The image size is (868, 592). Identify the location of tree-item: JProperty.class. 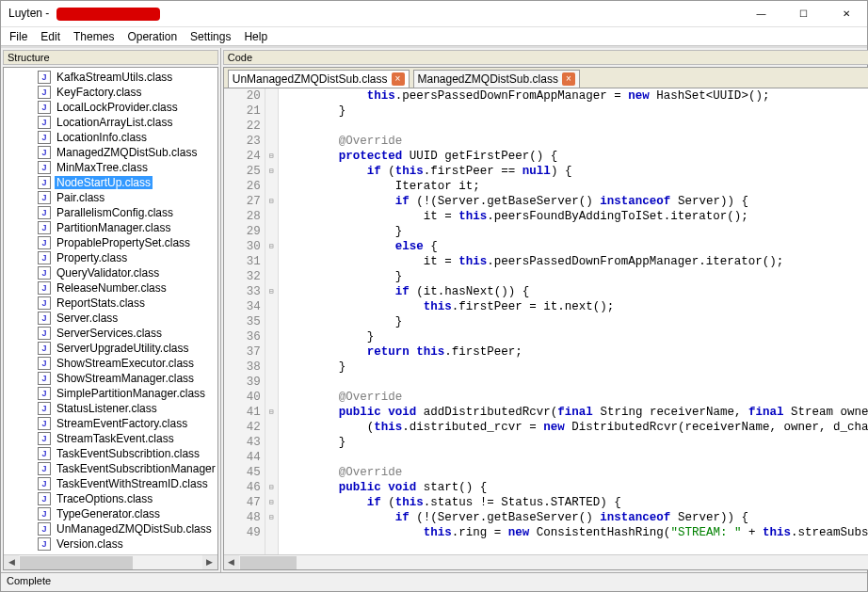
(111, 258).